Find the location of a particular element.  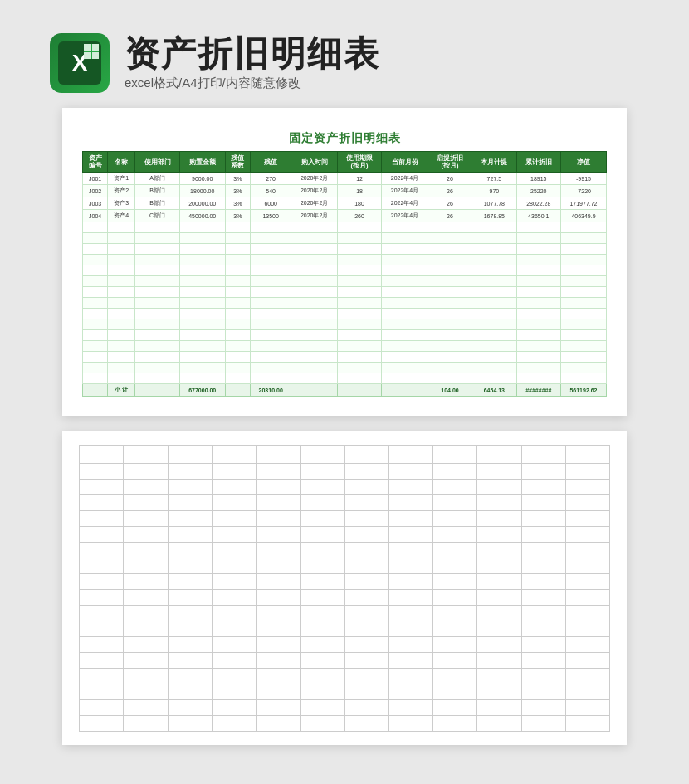

col-header-id: 资产编号 is located at coordinates (95, 163).